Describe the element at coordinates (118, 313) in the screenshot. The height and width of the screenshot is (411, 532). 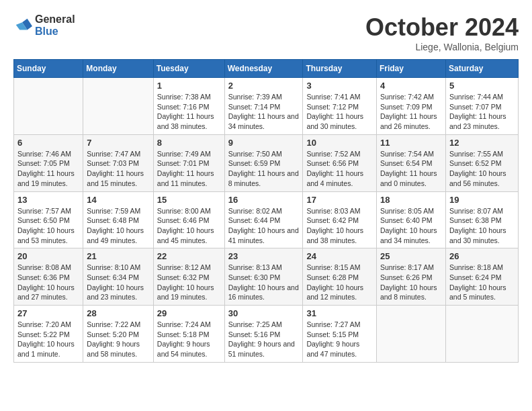
I see `day-number: 28` at that location.